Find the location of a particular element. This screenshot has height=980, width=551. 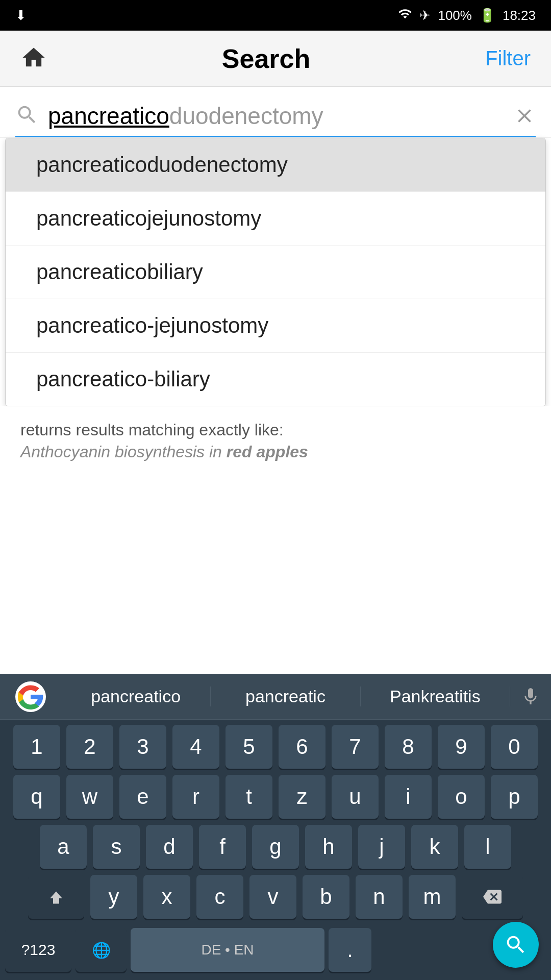

suggestion-0: pancreatico is located at coordinates (136, 696).